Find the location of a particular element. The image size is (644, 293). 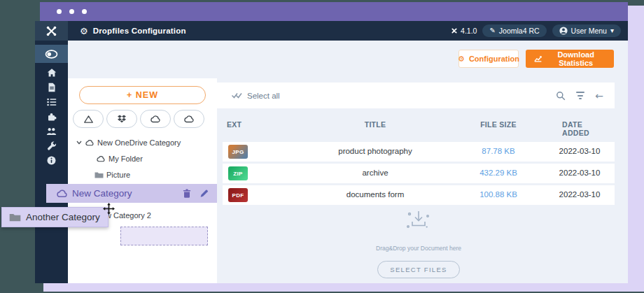

move-cursor-icon is located at coordinates (109, 208).